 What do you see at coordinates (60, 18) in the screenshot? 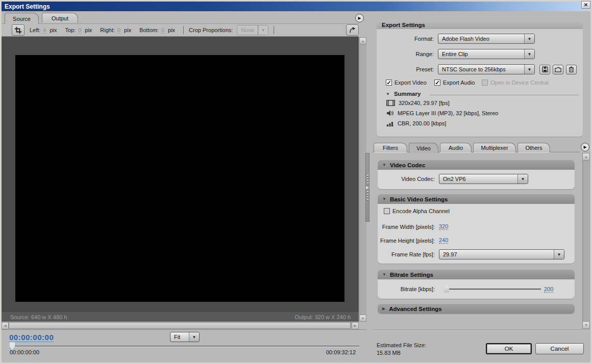
I see `tab-output: Output` at bounding box center [60, 18].